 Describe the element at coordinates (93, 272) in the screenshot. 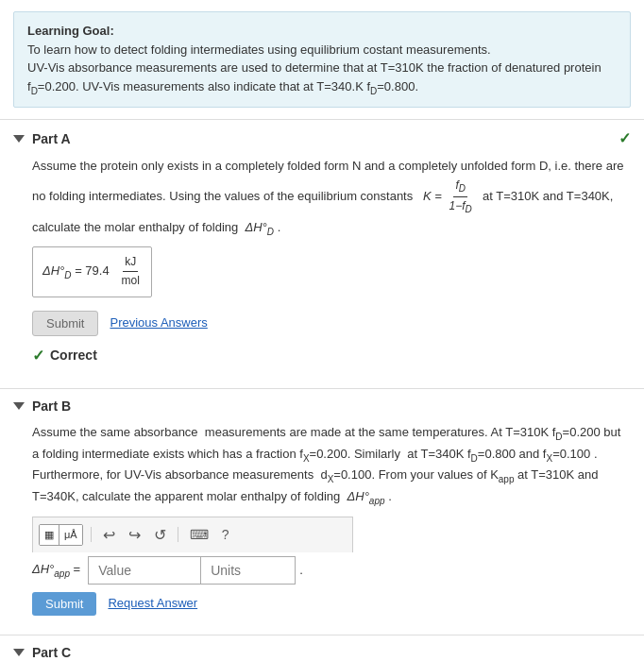

I see `part-a-answer-box: ΔH°D = 79.4 kJ mol` at that location.